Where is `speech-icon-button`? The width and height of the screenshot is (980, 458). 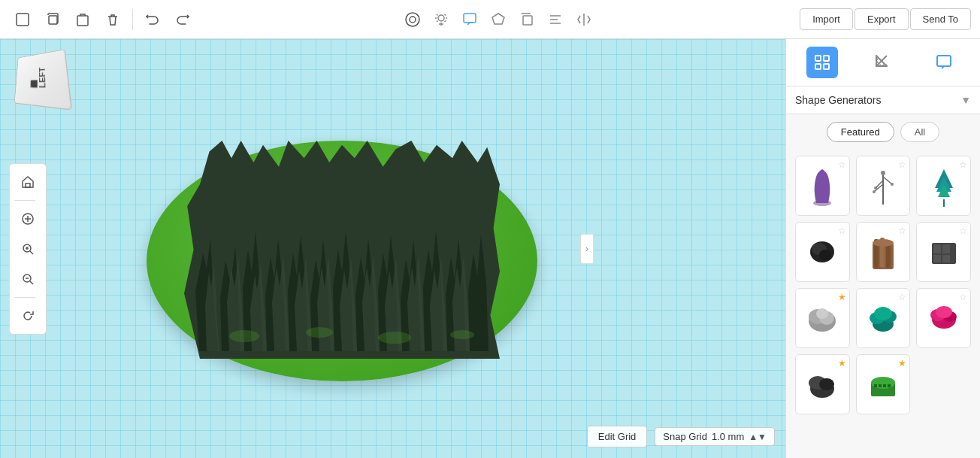
speech-icon-button is located at coordinates (470, 20).